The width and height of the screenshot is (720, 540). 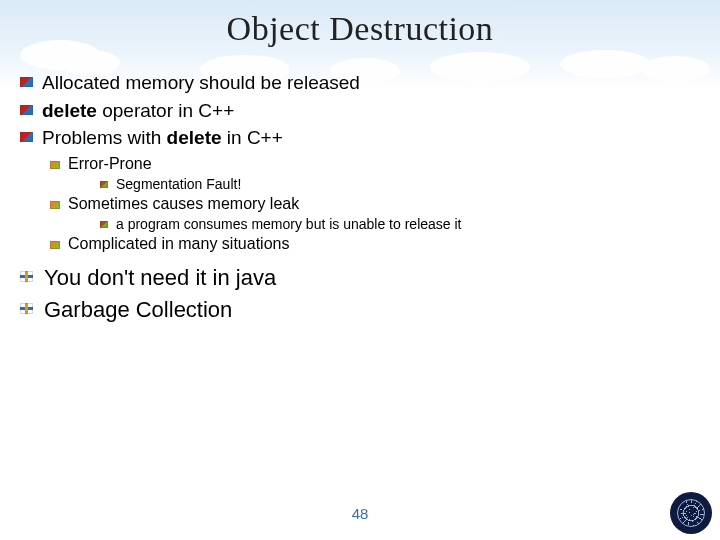 What do you see at coordinates (138, 310) in the screenshot?
I see `bullet-text: Garbage Collection` at bounding box center [138, 310].